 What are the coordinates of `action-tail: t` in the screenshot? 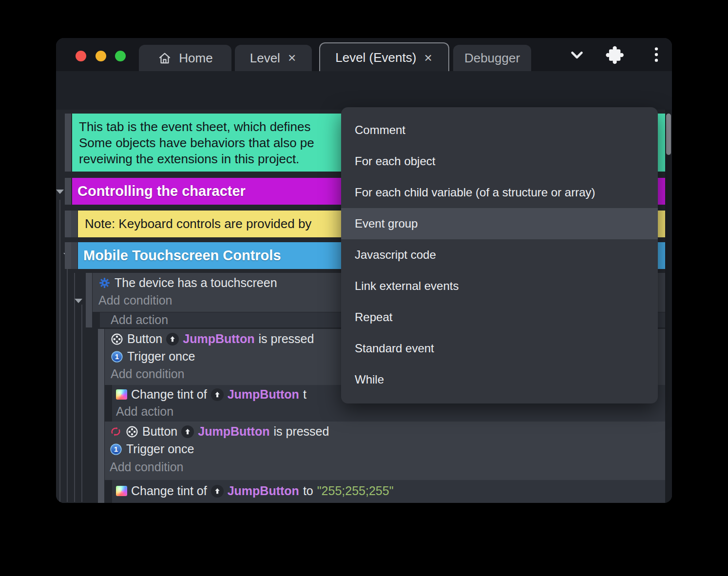 It's located at (305, 395).